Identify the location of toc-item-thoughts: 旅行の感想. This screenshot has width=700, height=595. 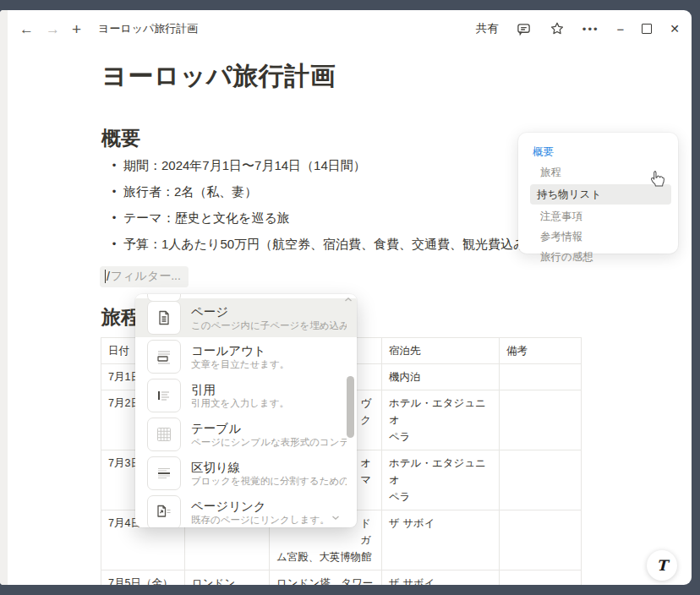
(602, 257).